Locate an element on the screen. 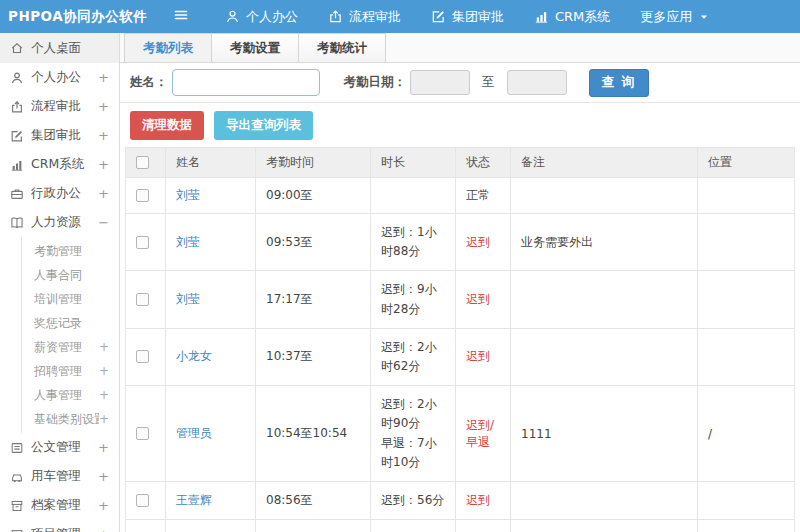 The width and height of the screenshot is (800, 532). date-to-input is located at coordinates (537, 82).